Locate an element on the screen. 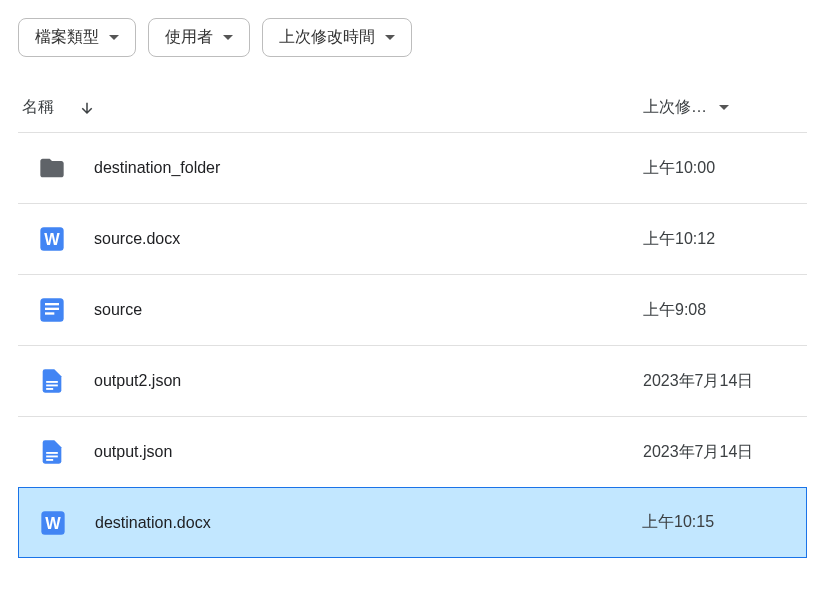  file-name: destination.docx is located at coordinates (368, 523).